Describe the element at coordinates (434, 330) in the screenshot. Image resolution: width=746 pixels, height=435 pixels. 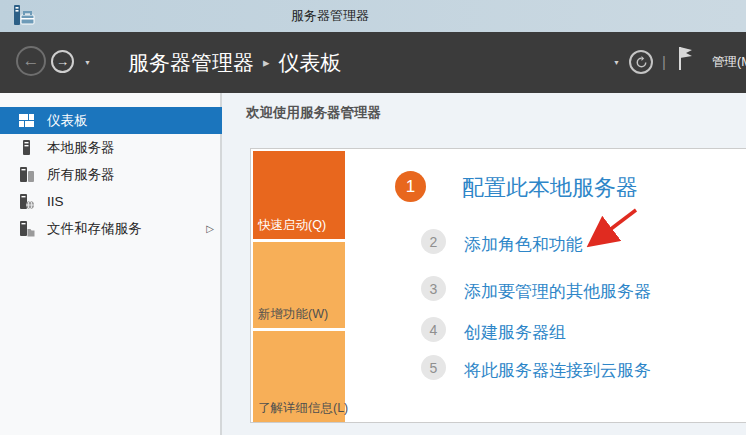
I see `step-4-badge: 4` at that location.